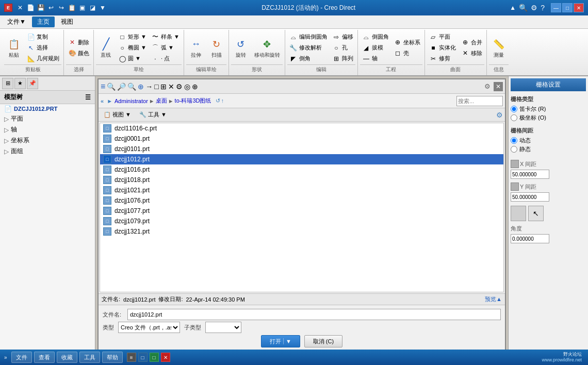  I want to click on file-item-8: □ dzcjj1077.prt, so click(302, 211).